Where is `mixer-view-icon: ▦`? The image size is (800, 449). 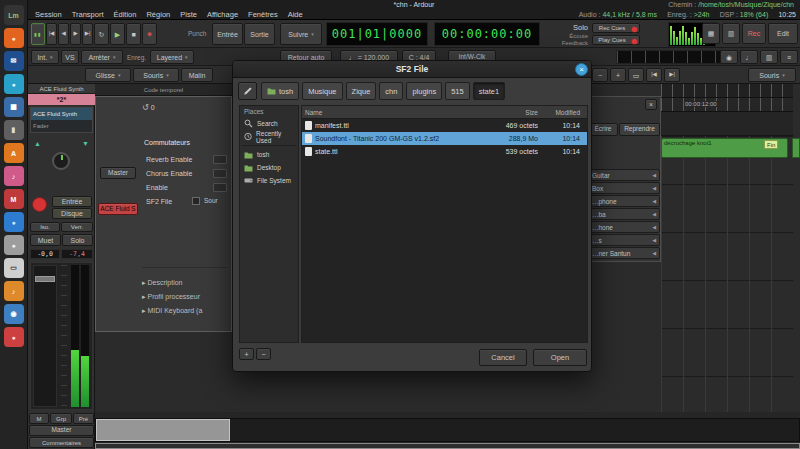
mixer-view-icon: ▦ is located at coordinates (711, 34).